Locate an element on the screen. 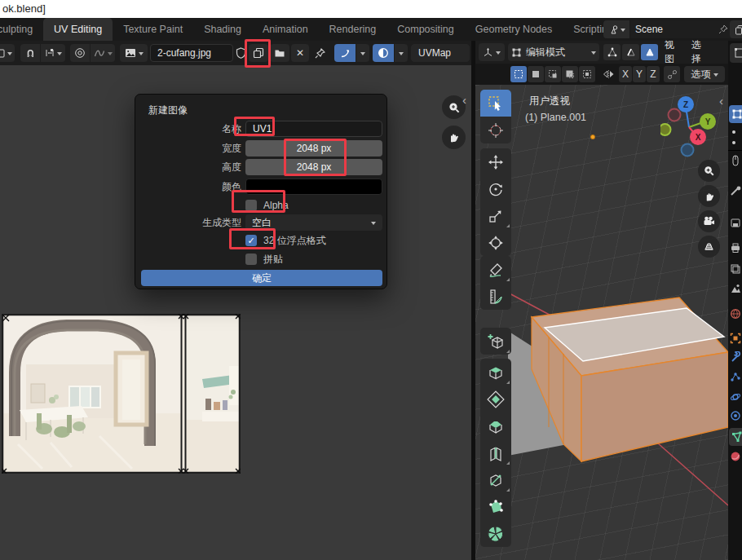 Image resolution: width=742 pixels, height=560 pixels. props-tab-view-layer-icon is located at coordinates (735, 269).